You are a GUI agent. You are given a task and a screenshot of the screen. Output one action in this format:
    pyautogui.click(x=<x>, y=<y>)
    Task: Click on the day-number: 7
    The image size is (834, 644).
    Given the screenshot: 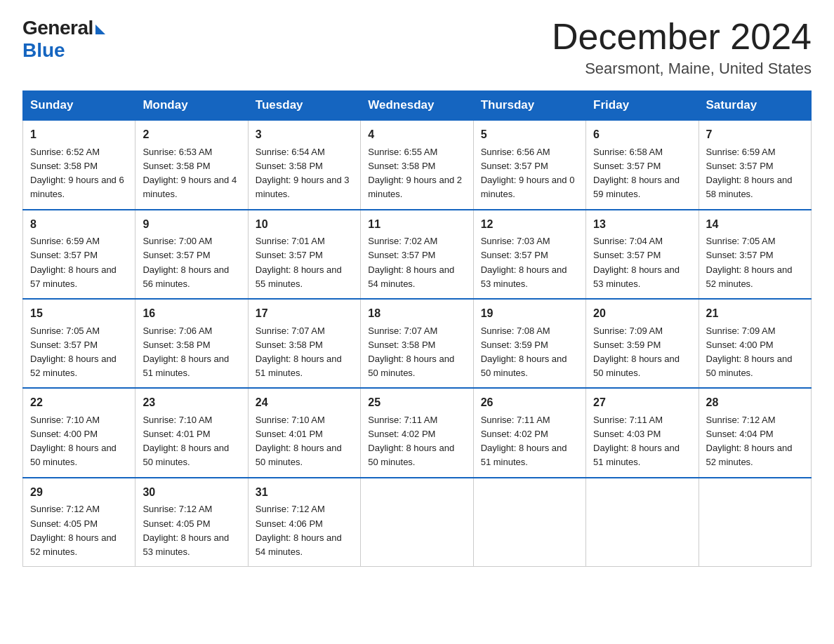 What is the action you would take?
    pyautogui.click(x=755, y=135)
    